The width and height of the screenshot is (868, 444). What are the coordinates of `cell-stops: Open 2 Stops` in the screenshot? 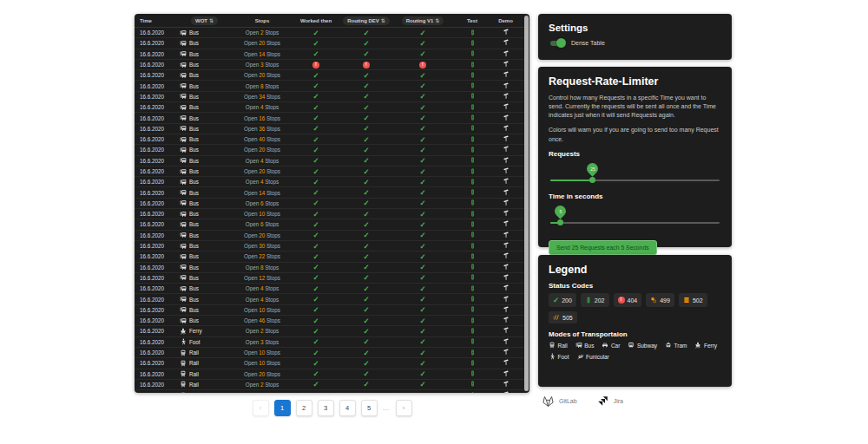 It's located at (262, 392).